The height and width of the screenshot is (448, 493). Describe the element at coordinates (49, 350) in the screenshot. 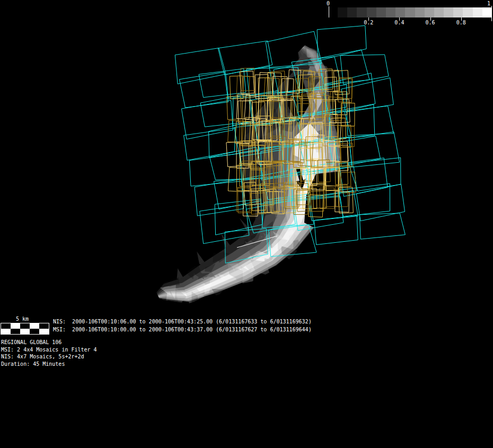

I see `info-msi-summary: MSI: 2 4x4 Mosaics in Filter 4` at that location.